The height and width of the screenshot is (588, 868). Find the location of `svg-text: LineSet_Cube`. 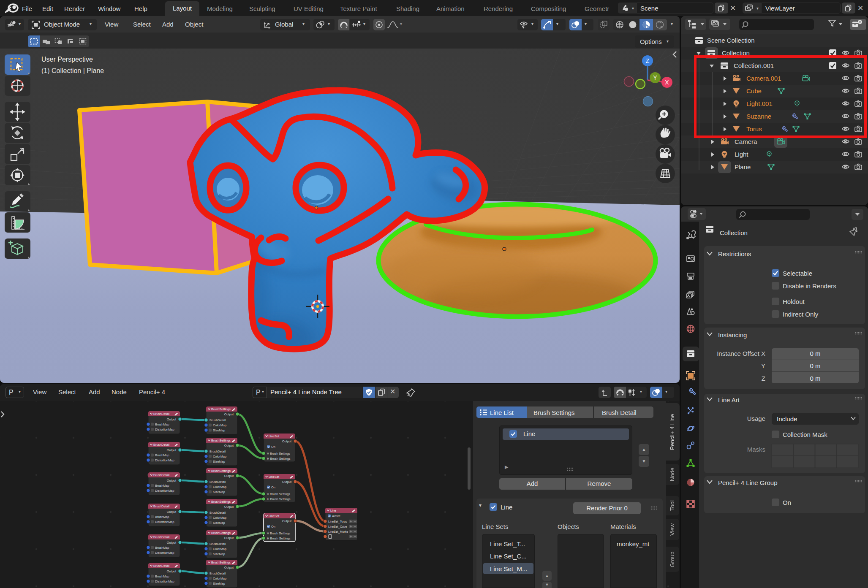

svg-text: LineSet_Cube is located at coordinates (337, 527).